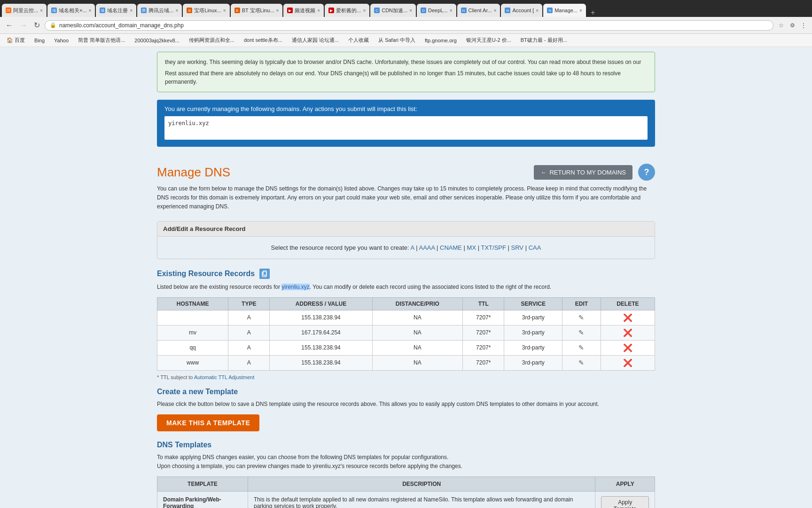 Image resolution: width=812 pixels, height=508 pixels. I want to click on tab-cdn: C CDN加速... ×, so click(393, 10).